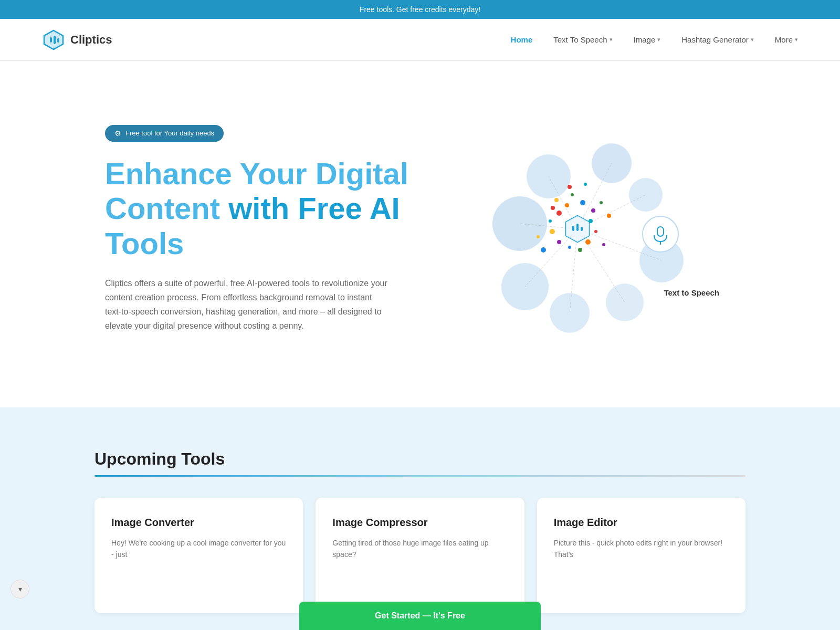 This screenshot has width=840, height=630. Describe the element at coordinates (262, 229) in the screenshot. I see `hero-left: ⚙ Free tool for Your daily needs Enhance…` at that location.